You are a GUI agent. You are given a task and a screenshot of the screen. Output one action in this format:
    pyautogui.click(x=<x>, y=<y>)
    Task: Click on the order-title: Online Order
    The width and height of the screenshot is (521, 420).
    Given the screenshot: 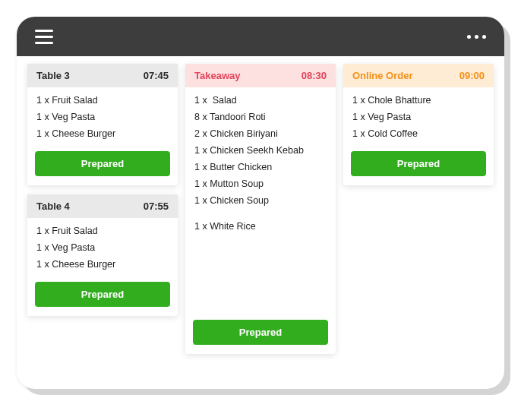 What is the action you would take?
    pyautogui.click(x=383, y=76)
    